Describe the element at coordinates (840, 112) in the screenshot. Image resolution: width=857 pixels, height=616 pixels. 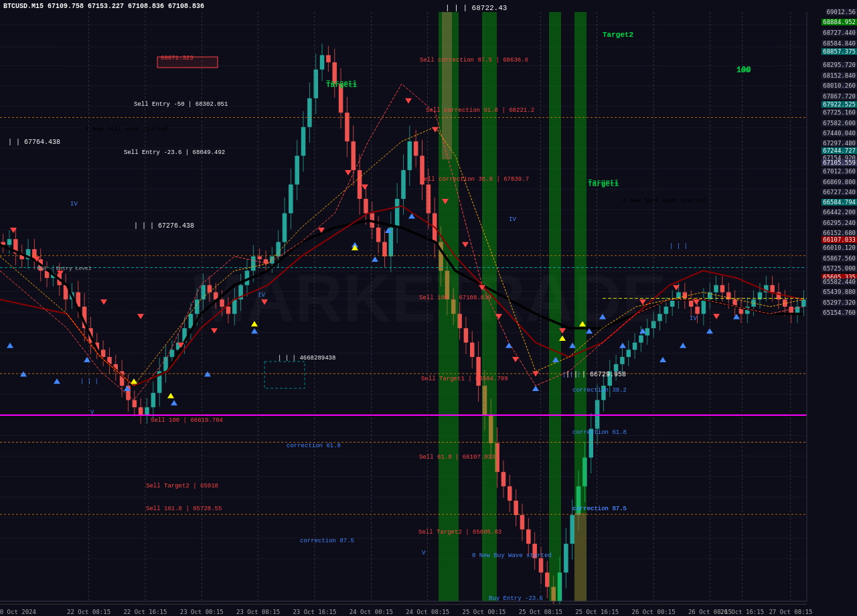
I see `price-label: 67725.160` at that location.